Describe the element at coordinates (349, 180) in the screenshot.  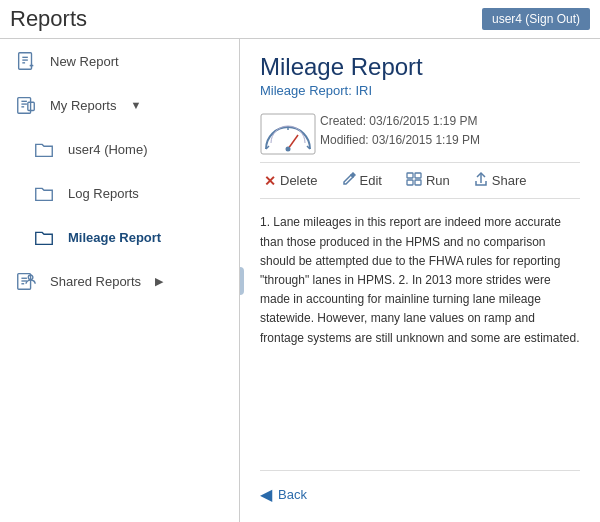
I see `edit-icon` at that location.